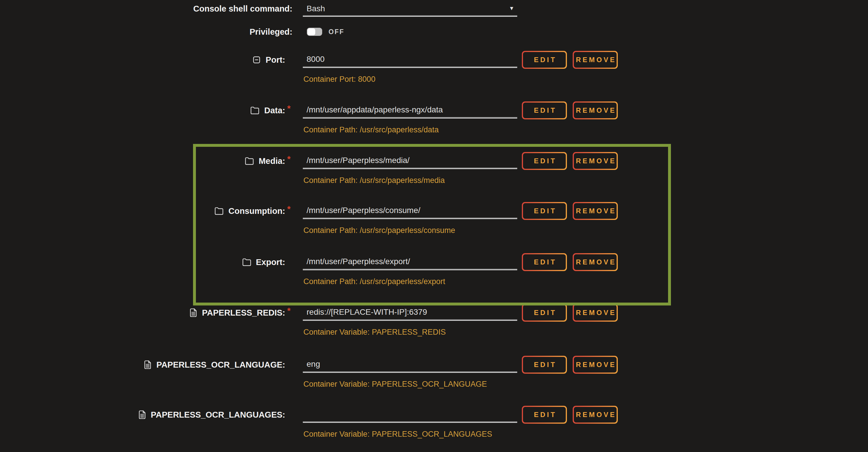  What do you see at coordinates (410, 59) in the screenshot?
I see `port-input: 8000` at bounding box center [410, 59].